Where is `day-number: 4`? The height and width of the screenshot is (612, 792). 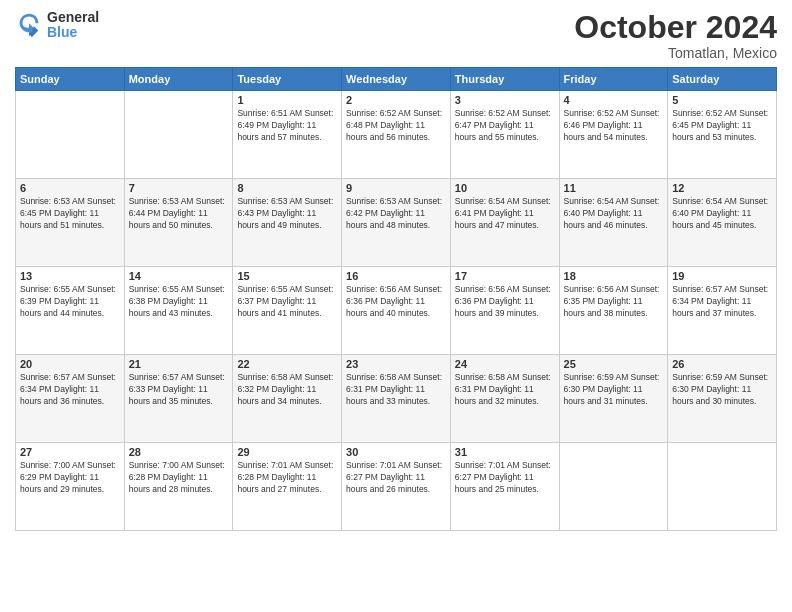
day-number: 4 is located at coordinates (614, 100).